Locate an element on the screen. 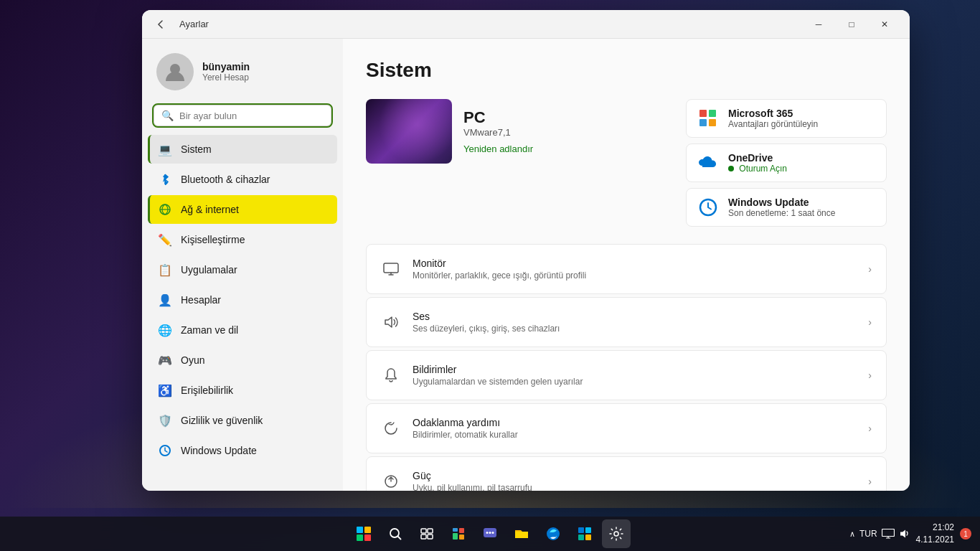 Image resolution: width=980 pixels, height=551 pixels. sidebar-item-sistem: 💻 Sistem is located at coordinates (242, 149).